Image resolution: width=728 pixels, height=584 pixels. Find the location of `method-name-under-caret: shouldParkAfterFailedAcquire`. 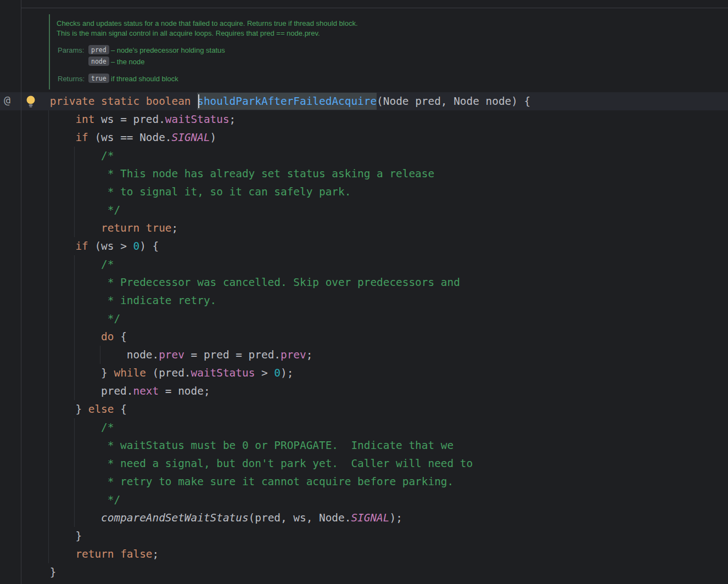

method-name-under-caret: shouldParkAfterFailedAcquire is located at coordinates (287, 101).